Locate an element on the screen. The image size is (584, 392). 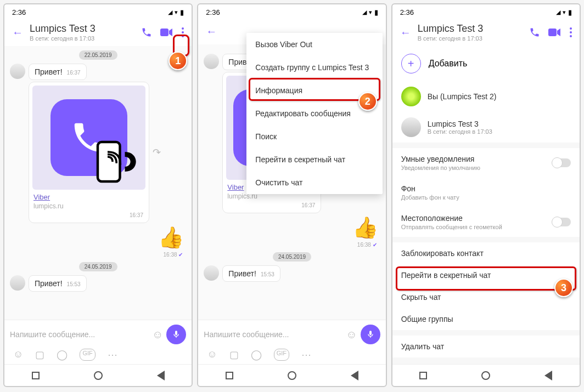
add-label: Добавить is located at coordinates (448, 64).